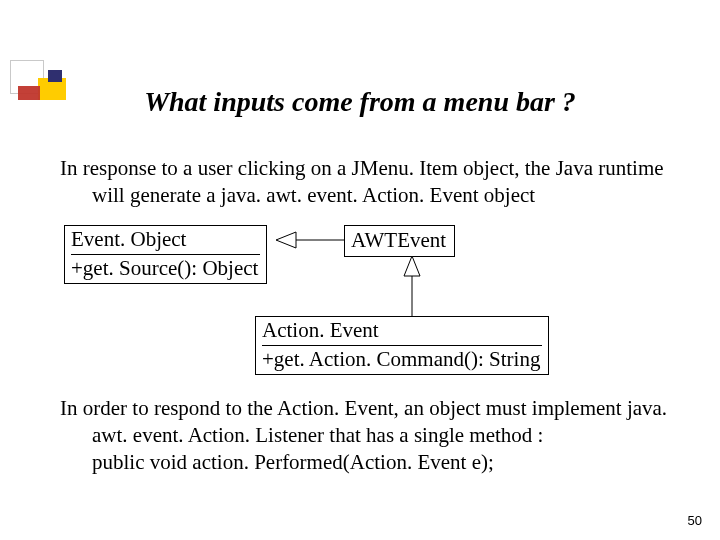  Describe the element at coordinates (402, 360) in the screenshot. I see `uml-operation: +get. Action. Command(): String` at that location.